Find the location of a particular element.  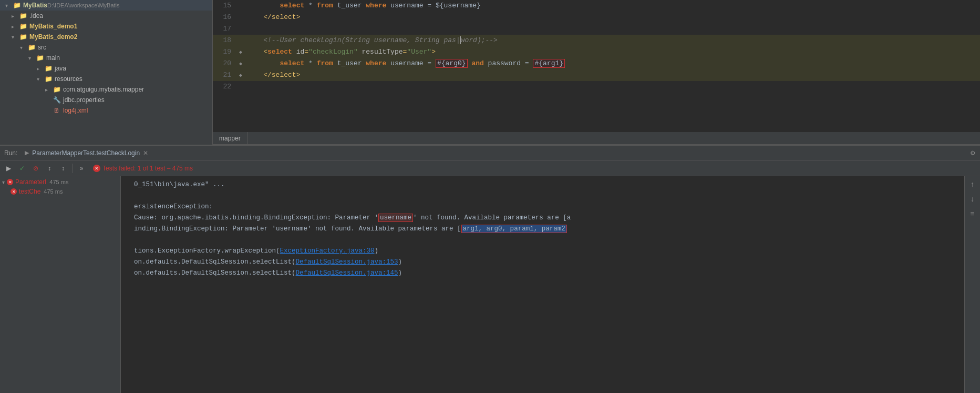

error-icon: ✕ is located at coordinates (97, 168).